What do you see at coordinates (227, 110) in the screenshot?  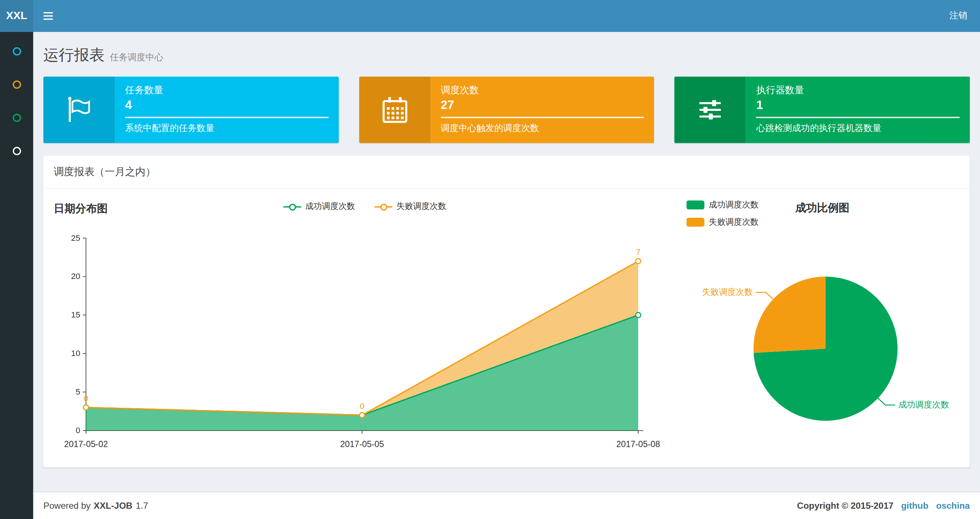 I see `info-box-content: 任务数量 4 系统中配置的任务数量` at bounding box center [227, 110].